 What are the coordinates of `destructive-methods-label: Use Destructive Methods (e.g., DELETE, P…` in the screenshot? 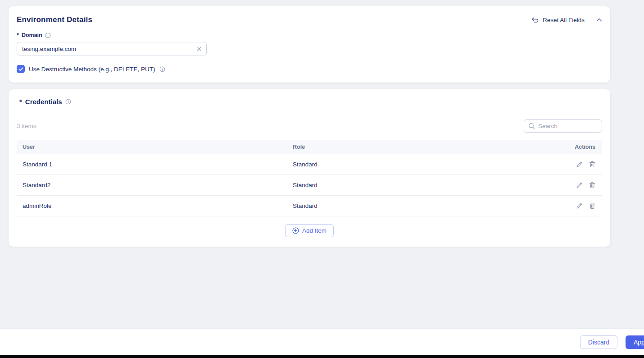 It's located at (92, 69).